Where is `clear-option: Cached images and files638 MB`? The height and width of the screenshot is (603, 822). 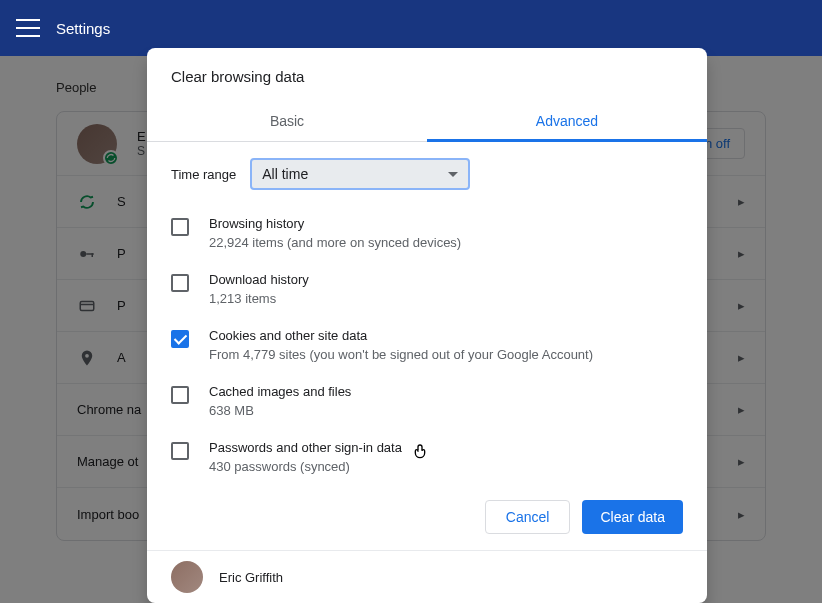
clear-option: Cached images and files638 MB is located at coordinates (427, 404).